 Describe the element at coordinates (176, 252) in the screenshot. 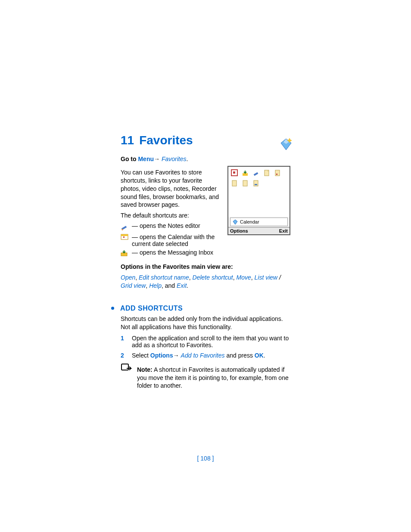

I see `inbox-text: — opens the Messaging Inbox` at that location.